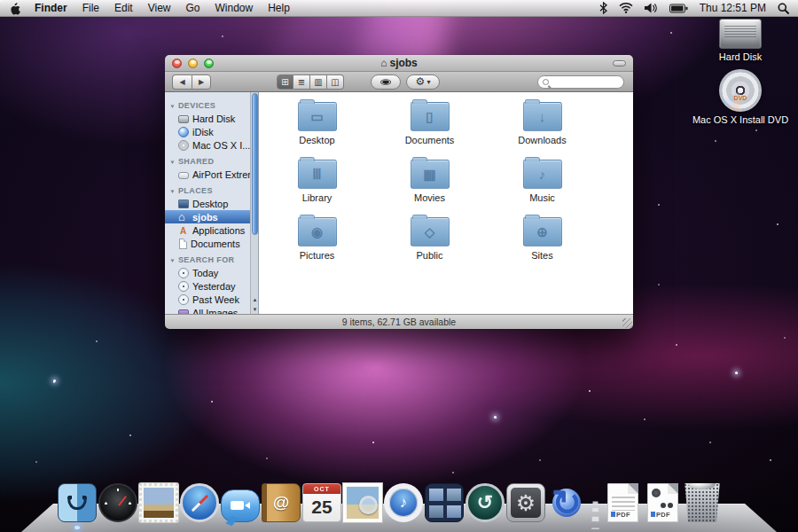 Image resolution: width=798 pixels, height=532 pixels. What do you see at coordinates (429, 255) in the screenshot?
I see `folder-label: Public` at bounding box center [429, 255].